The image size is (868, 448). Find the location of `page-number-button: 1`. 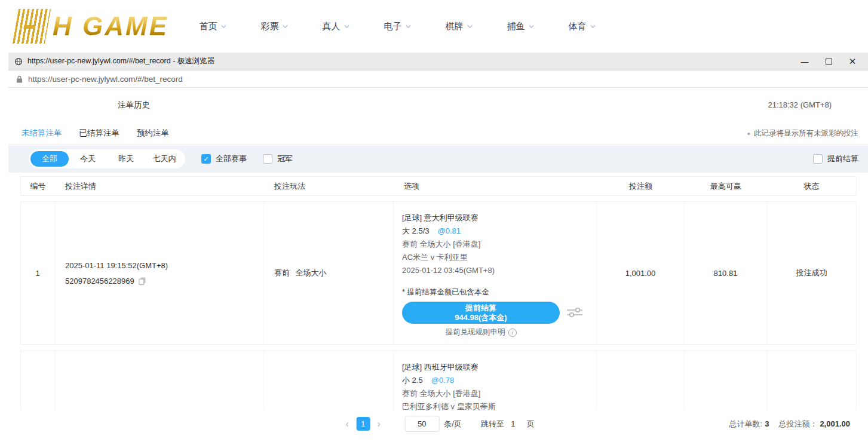

page-number-button: 1 is located at coordinates (363, 424).